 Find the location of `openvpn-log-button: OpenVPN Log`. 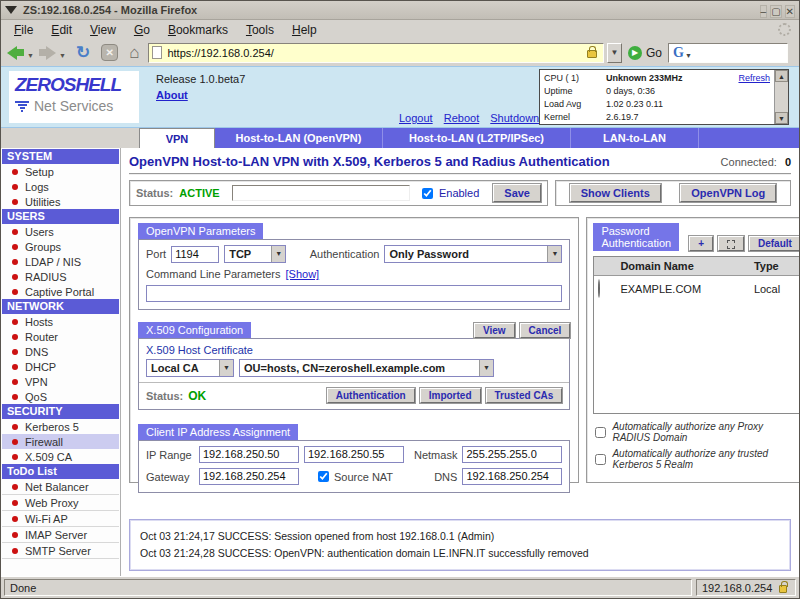

openvpn-log-button: OpenVPN Log is located at coordinates (728, 193).